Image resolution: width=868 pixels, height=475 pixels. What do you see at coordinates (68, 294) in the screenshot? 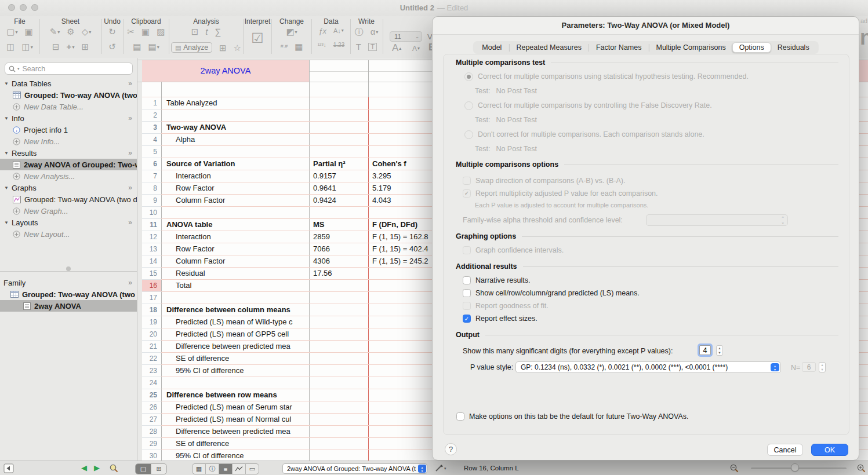
I see `family-item-data-table: Grouped: Two-way ANOVA (two d` at bounding box center [68, 294].